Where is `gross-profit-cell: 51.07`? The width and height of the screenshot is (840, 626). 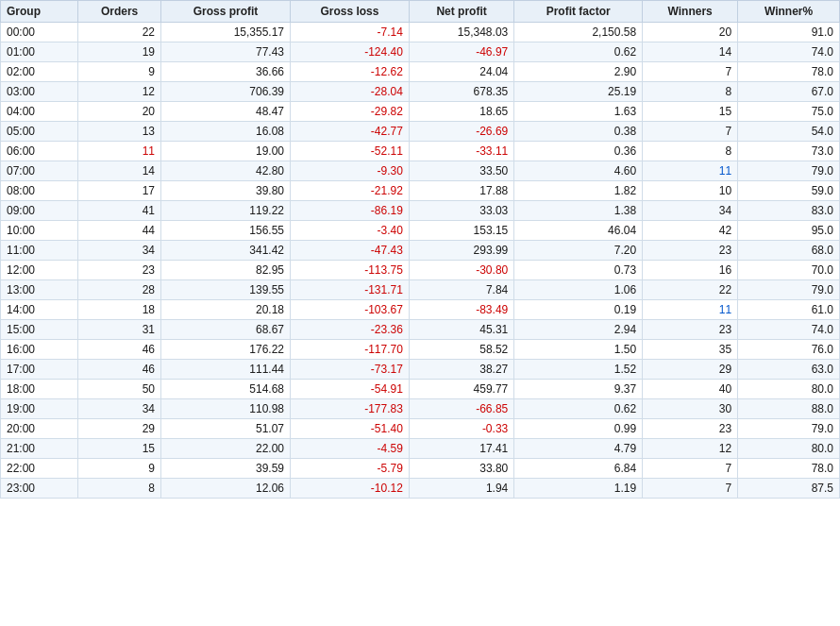
gross-profit-cell: 51.07 is located at coordinates (227, 429).